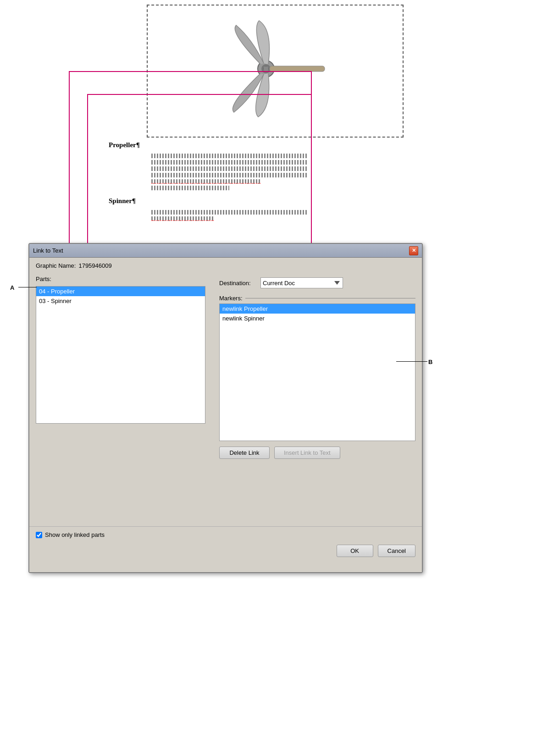 Image resolution: width=559 pixels, height=756 pixels. I want to click on annotation-a: A, so click(12, 288).